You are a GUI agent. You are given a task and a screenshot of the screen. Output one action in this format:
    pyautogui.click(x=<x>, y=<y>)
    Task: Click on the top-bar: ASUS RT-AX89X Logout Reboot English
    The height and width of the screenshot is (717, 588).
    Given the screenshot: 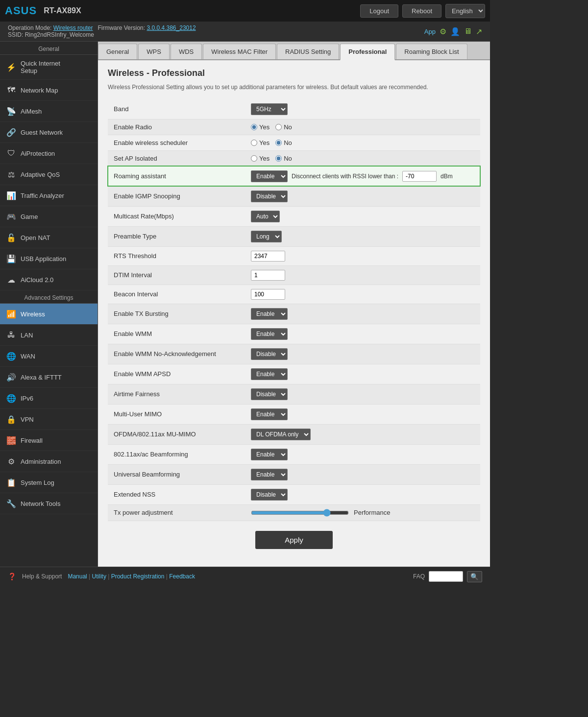 What is the action you would take?
    pyautogui.click(x=245, y=11)
    